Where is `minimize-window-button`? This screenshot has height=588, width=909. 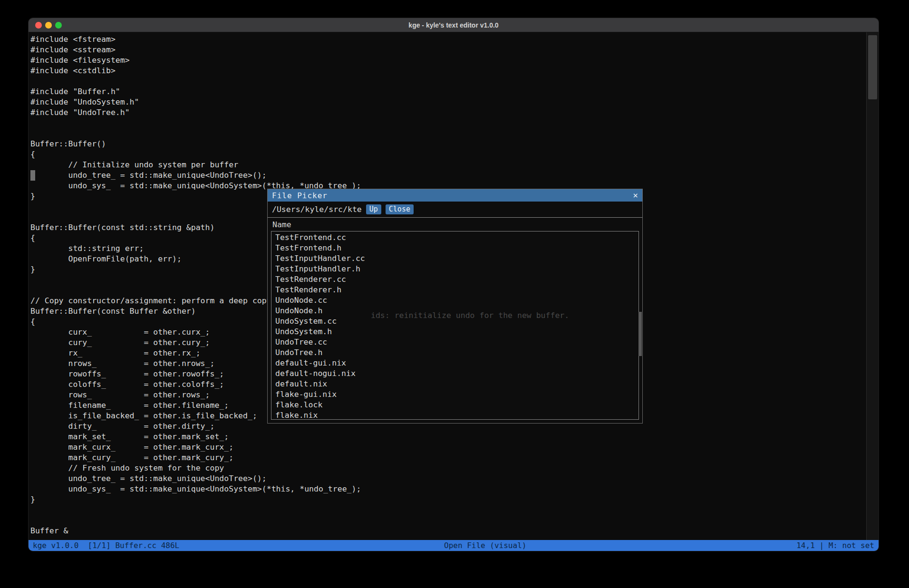 minimize-window-button is located at coordinates (48, 25).